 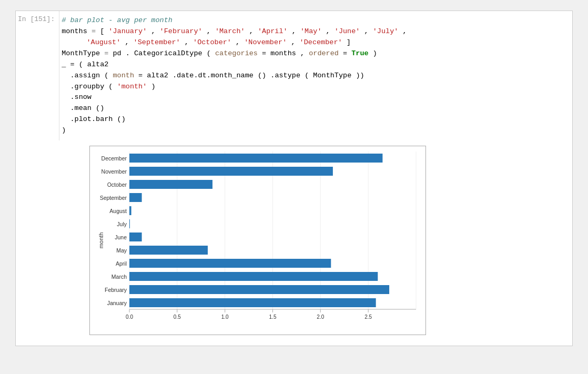 What do you see at coordinates (254, 277) in the screenshot?
I see `bar-march` at bounding box center [254, 277].